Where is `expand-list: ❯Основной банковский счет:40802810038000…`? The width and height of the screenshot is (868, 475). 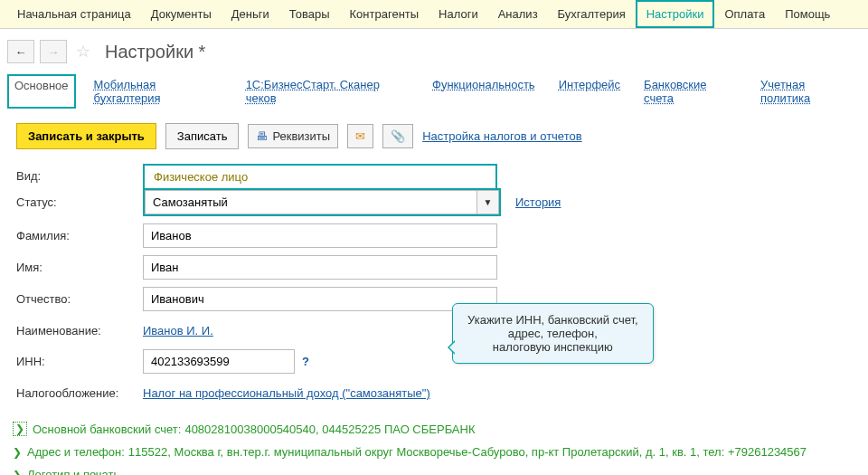
expand-list: ❯Основной банковский счет:40802810038000… is located at coordinates (434, 443).